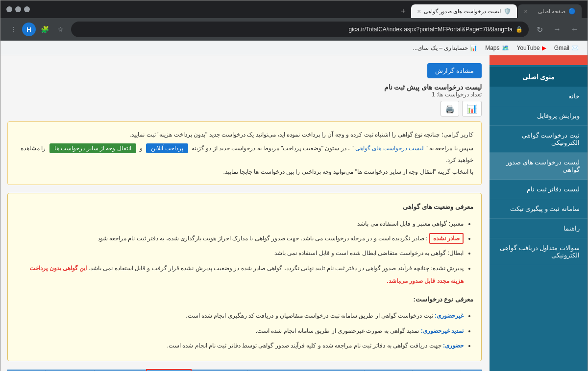  I want to click on not-issued-label: صادر نشده, so click(446, 238).